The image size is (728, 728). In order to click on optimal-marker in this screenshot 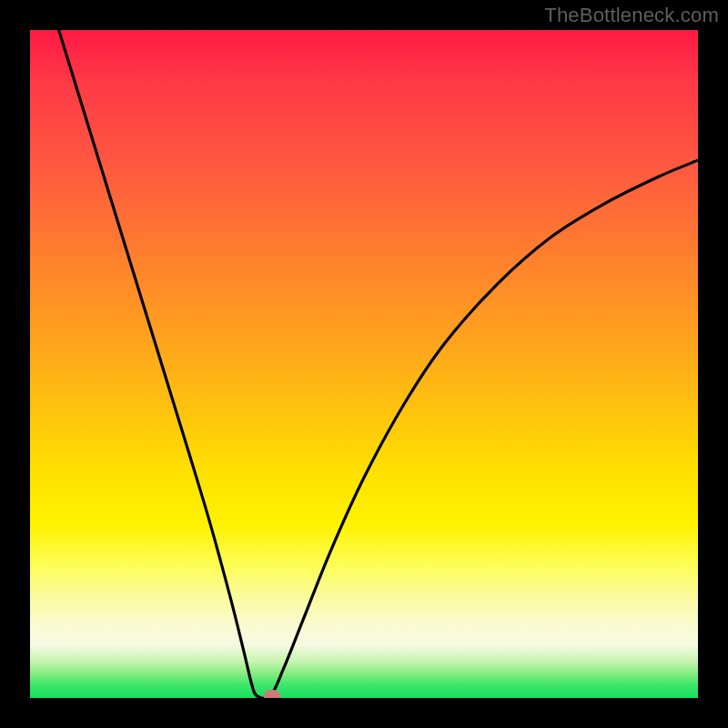, I will do `click(272, 693)`.